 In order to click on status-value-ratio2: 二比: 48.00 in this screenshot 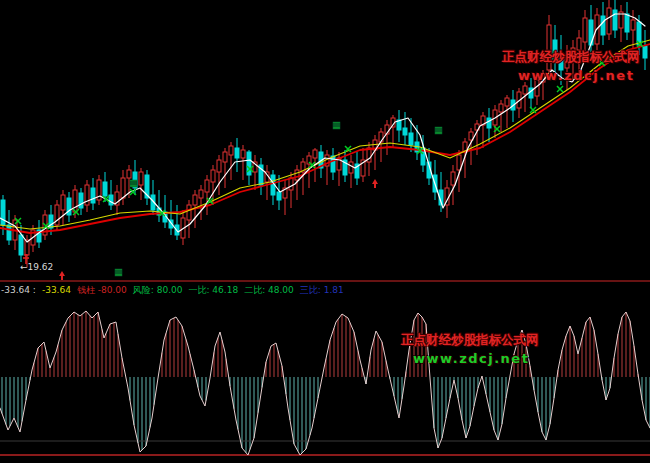, I will do `click(269, 290)`.